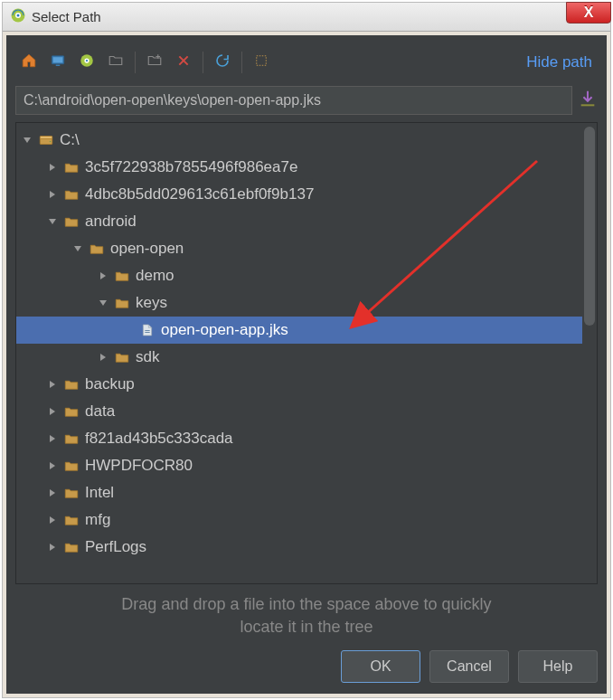 The image size is (613, 700). I want to click on home-icon, so click(29, 62).